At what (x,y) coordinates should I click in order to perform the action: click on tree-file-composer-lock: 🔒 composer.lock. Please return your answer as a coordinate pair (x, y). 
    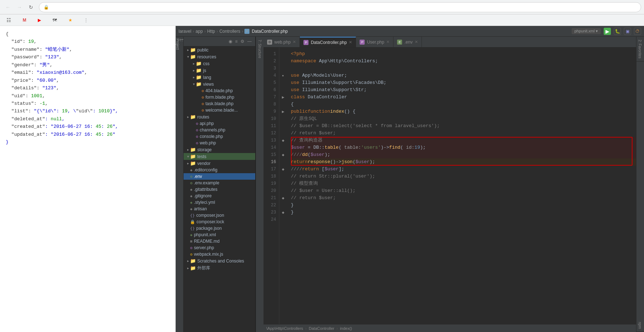
    Looking at the image, I should click on (220, 222).